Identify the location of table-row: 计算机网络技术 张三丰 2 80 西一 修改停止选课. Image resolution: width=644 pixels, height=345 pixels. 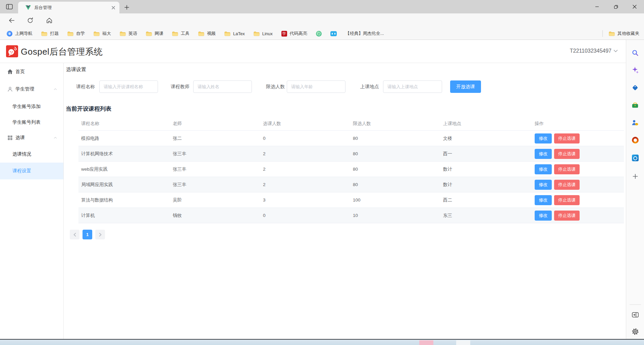
(351, 154).